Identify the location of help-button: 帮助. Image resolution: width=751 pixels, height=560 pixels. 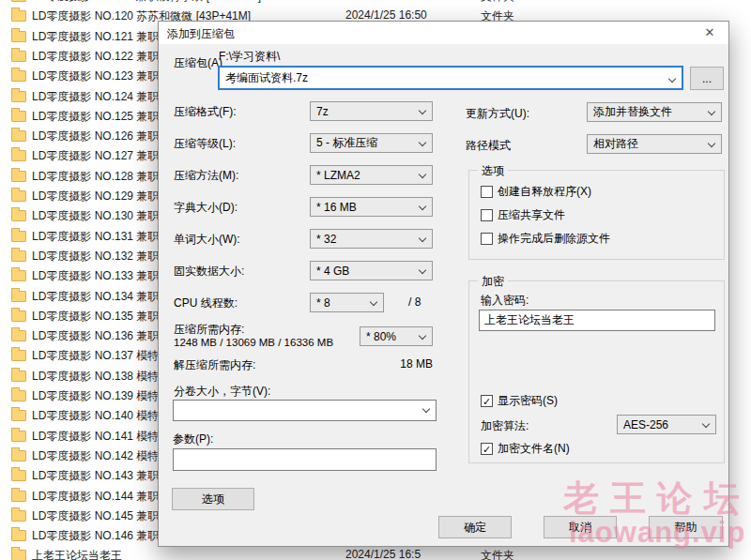
(685, 527).